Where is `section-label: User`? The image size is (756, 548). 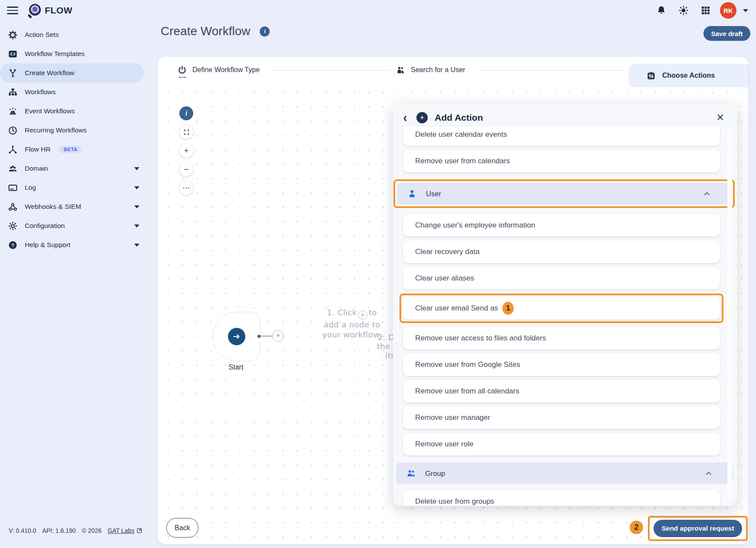
section-label: User is located at coordinates (433, 194).